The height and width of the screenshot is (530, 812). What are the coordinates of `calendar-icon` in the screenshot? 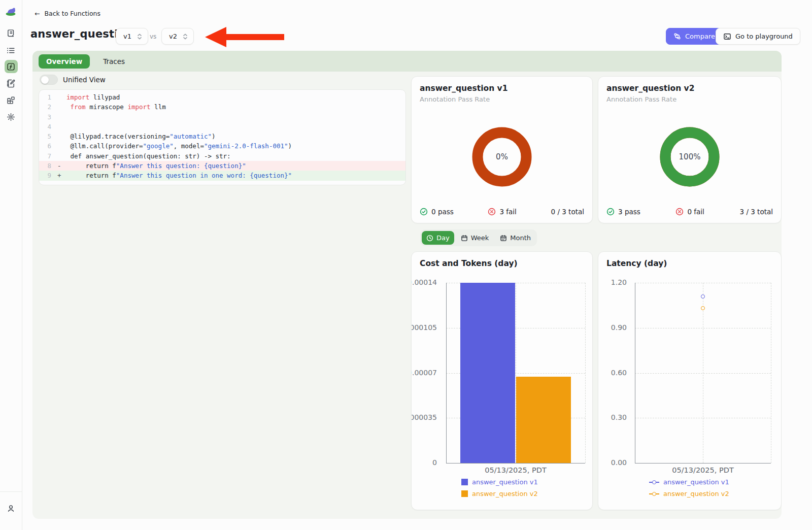 It's located at (464, 238).